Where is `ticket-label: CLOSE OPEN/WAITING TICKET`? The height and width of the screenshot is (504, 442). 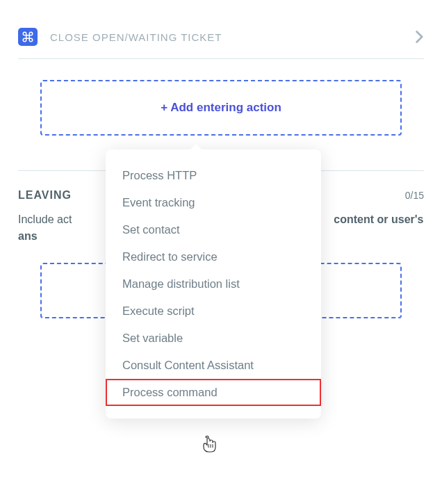
ticket-label: CLOSE OPEN/WAITING TICKET is located at coordinates (226, 38).